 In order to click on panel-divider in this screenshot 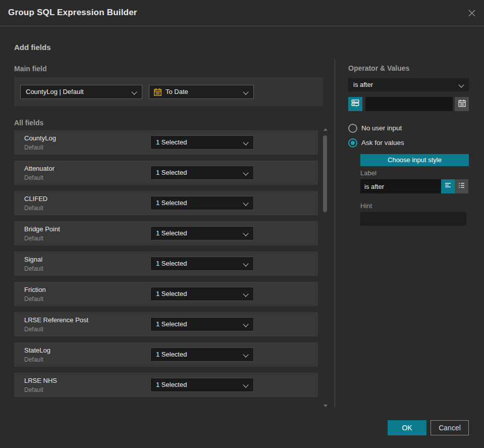, I will do `click(335, 233)`.